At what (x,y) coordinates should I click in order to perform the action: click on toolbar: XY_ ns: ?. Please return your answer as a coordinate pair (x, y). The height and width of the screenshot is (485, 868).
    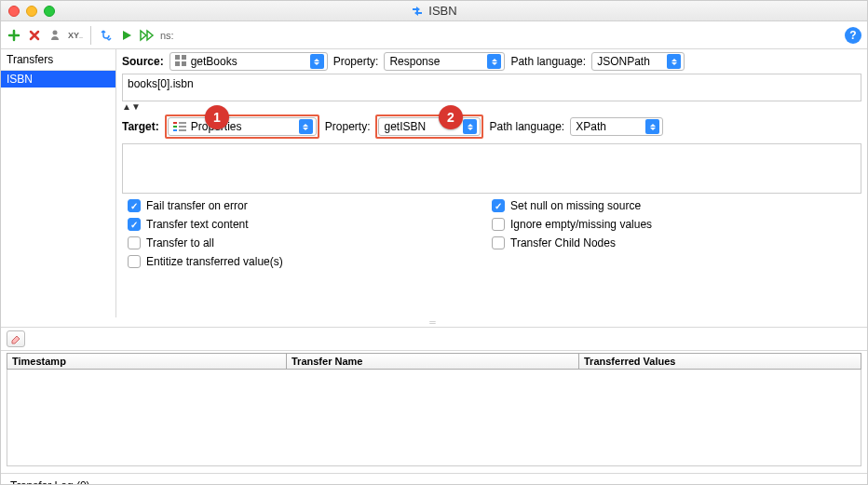
    Looking at the image, I should click on (434, 35).